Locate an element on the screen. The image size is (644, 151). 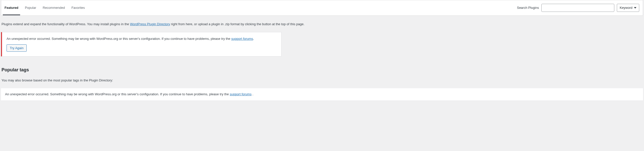
tags-error-post: . is located at coordinates (253, 94).